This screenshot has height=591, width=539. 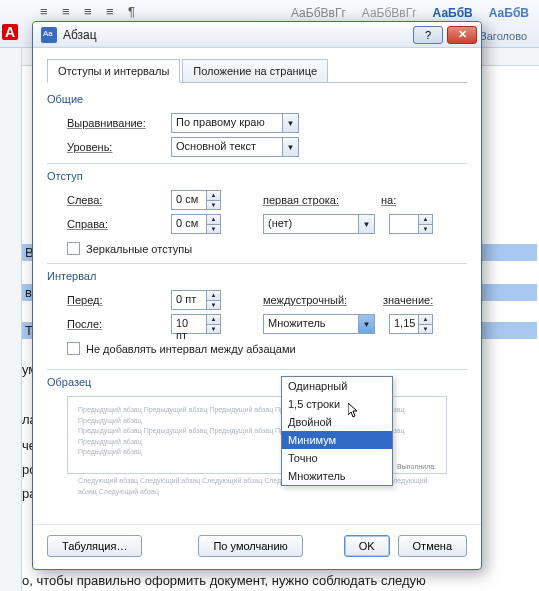 What do you see at coordinates (337, 386) in the screenshot?
I see `dropdown-option: Одинарный` at bounding box center [337, 386].